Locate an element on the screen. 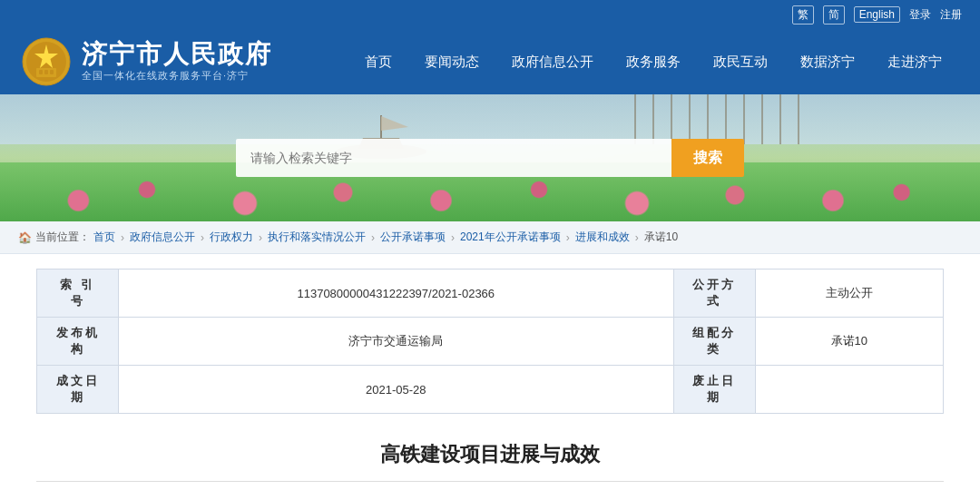 This screenshot has height=490, width=980. label-category: 组配分类 is located at coordinates (714, 341).